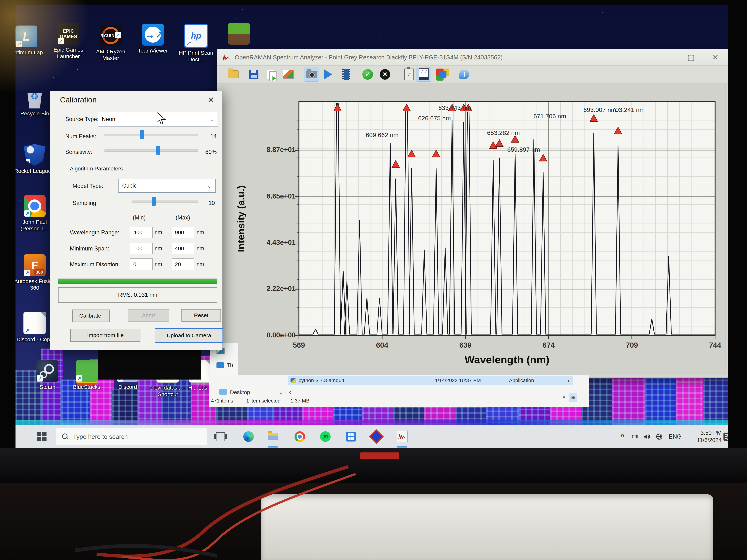  Describe the element at coordinates (183, 264) in the screenshot. I see `disortion-max-input: 20` at that location.